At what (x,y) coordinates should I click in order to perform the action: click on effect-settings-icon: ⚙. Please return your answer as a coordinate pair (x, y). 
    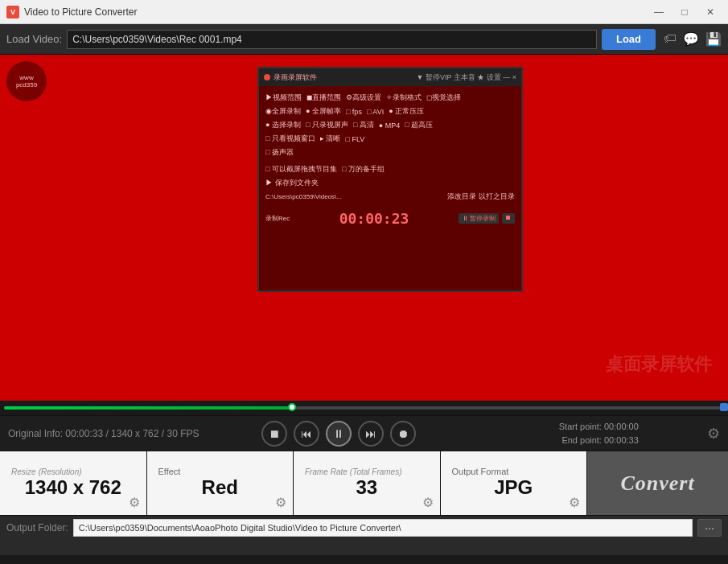
    Looking at the image, I should click on (281, 502).